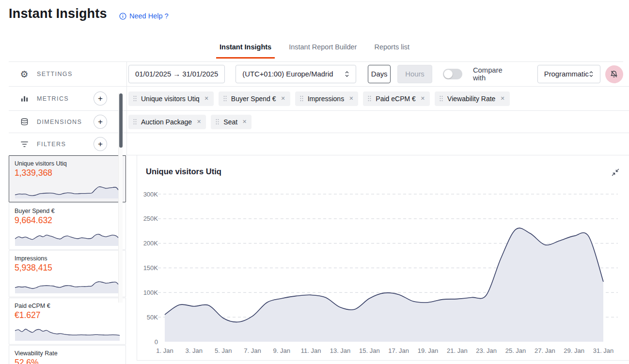 The width and height of the screenshot is (629, 364). Describe the element at coordinates (314, 50) in the screenshot. I see `main-tabs: Instant Insights Instant Report Builder …` at that location.